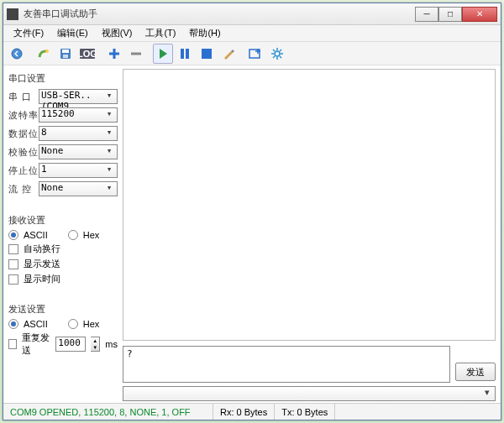 The height and width of the screenshot is (423, 504). What do you see at coordinates (92, 235) in the screenshot?
I see `recv-hex-label: Hex` at bounding box center [92, 235].